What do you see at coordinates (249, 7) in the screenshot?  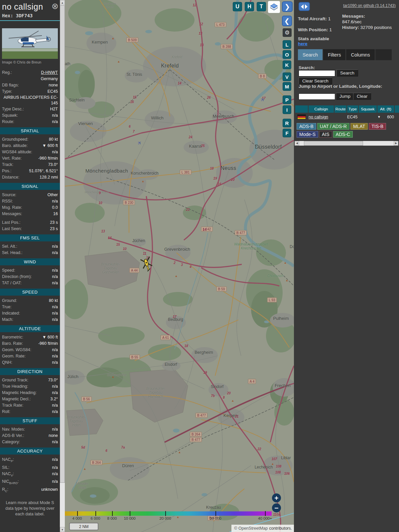 I see `map-button-h: H` at bounding box center [249, 7].